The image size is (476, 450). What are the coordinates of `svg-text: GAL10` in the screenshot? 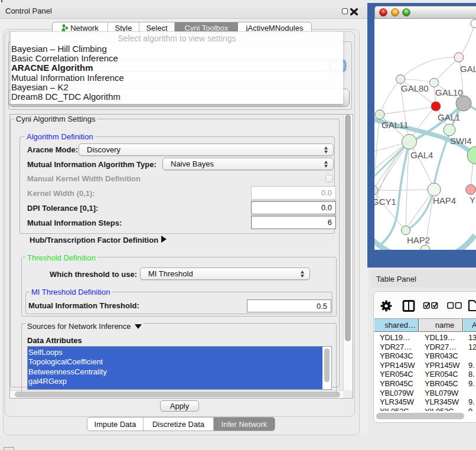 It's located at (449, 92).